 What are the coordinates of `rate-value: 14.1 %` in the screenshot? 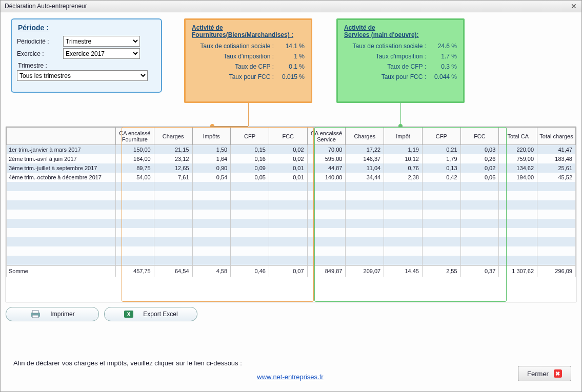 It's located at (291, 46).